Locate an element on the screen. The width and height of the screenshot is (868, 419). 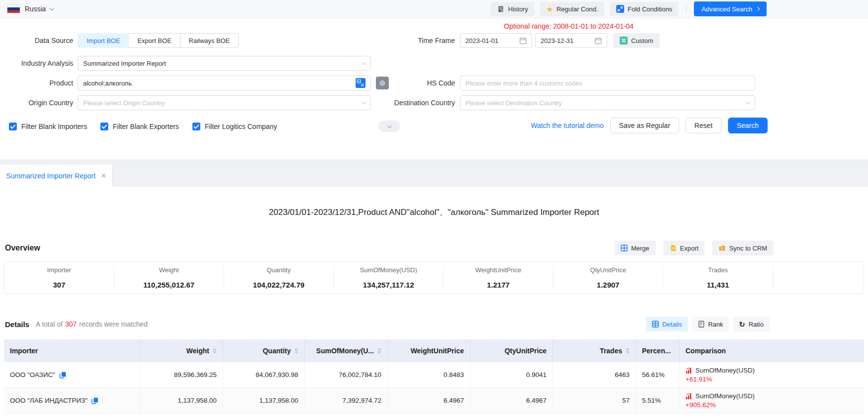
tab-summarized-importer-report: Summarized Importer Report × is located at coordinates (56, 176).